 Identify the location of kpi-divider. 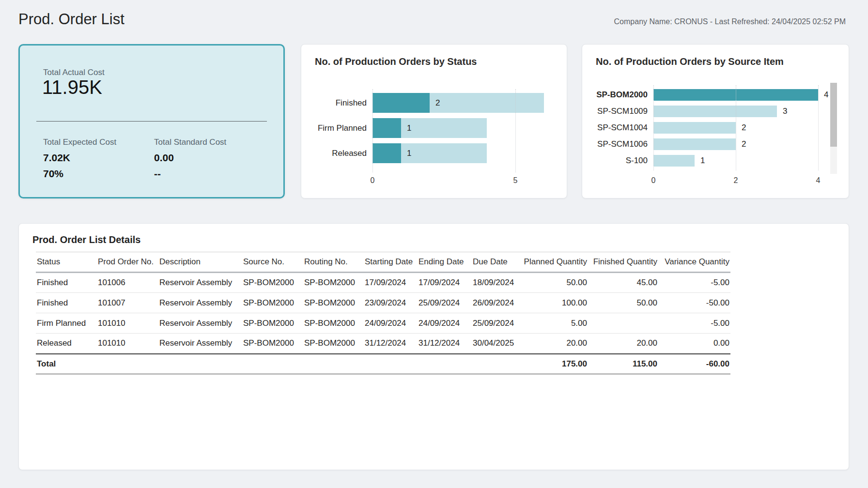
(152, 121).